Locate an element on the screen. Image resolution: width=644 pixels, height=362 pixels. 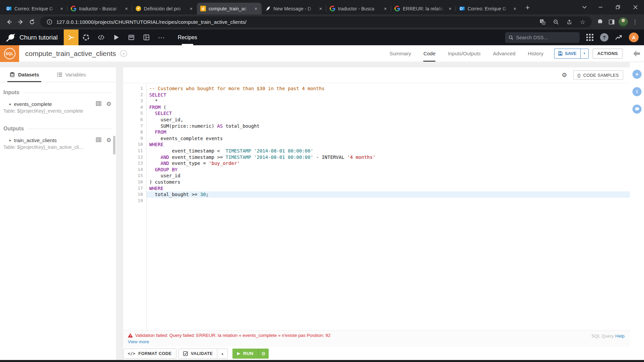
code-line: SUM(price::numeric) AS total_bought is located at coordinates (388, 126).